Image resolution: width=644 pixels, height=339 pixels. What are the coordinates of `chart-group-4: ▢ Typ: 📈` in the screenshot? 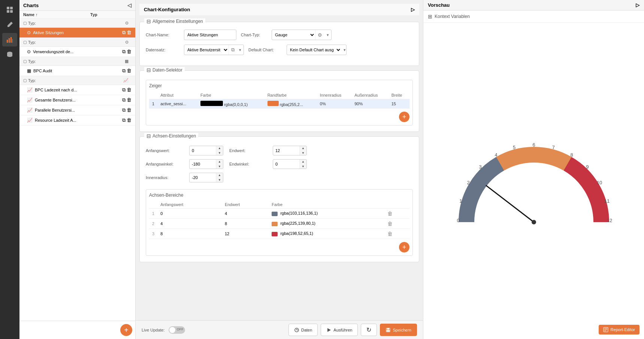 It's located at (77, 81).